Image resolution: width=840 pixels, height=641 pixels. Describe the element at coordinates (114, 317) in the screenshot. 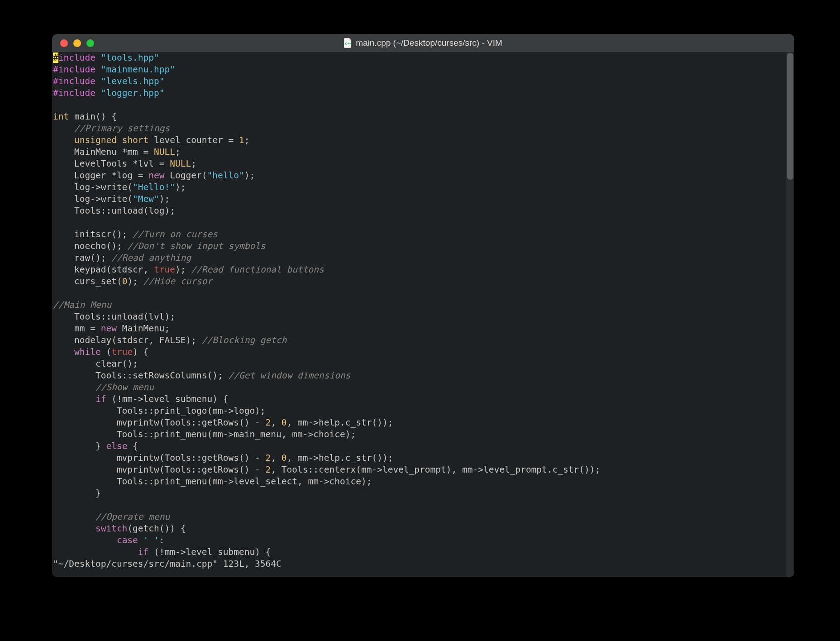

I see `code-token: Tools::unload(lvl);` at that location.